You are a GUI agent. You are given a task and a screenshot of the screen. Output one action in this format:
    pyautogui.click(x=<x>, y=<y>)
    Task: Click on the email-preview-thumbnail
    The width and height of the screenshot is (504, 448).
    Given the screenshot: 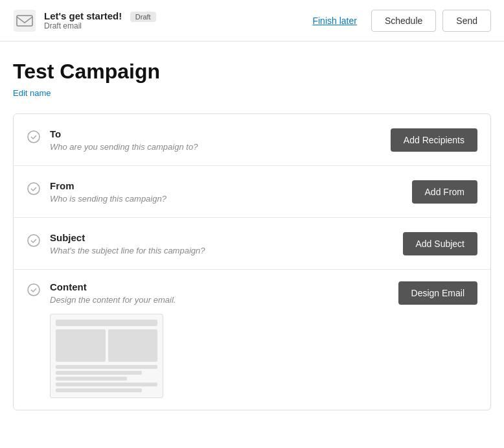 What is the action you would take?
    pyautogui.click(x=106, y=356)
    